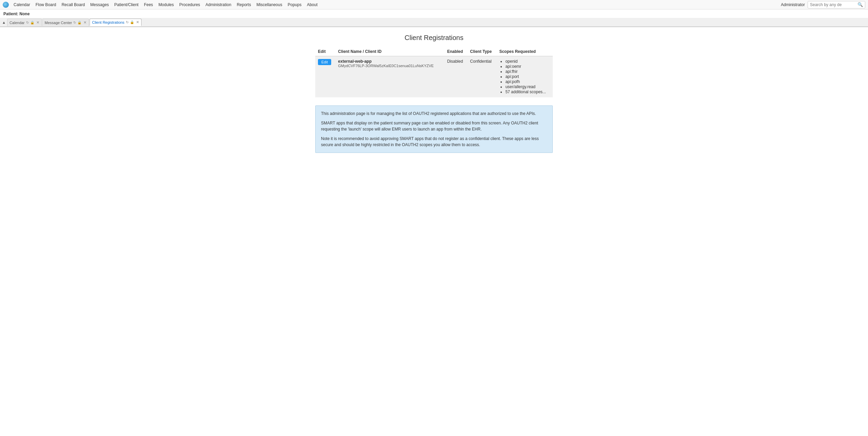  What do you see at coordinates (434, 114) in the screenshot?
I see `info-paragraph-1: This administration page is for managing…` at bounding box center [434, 114].